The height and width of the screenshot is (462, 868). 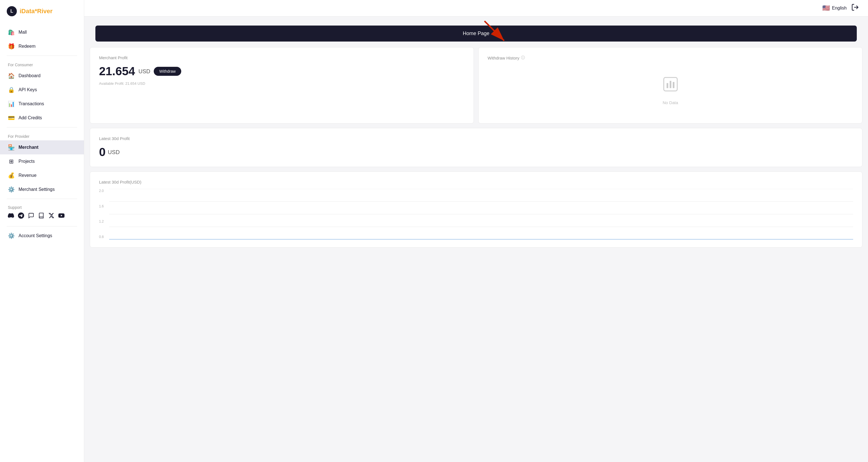 What do you see at coordinates (282, 58) in the screenshot?
I see `merchant-profit-title: Merchant Profit` at bounding box center [282, 58].